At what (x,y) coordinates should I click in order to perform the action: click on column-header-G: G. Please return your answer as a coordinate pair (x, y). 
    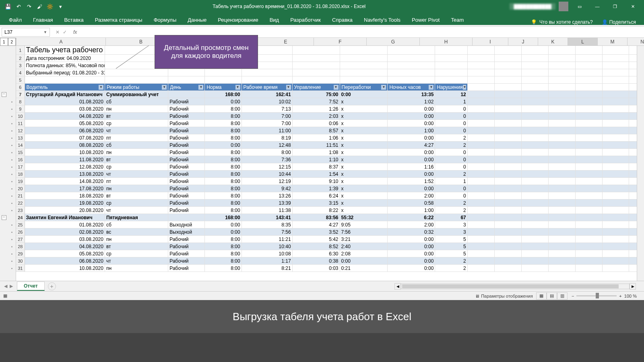
    Looking at the image, I should click on (393, 42).